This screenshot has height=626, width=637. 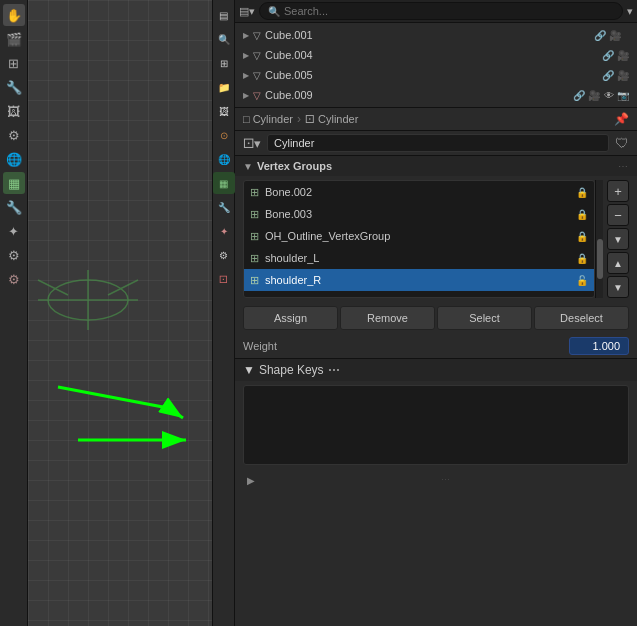 I want to click on sec-toolbar-icon-4: 📁, so click(x=224, y=87).